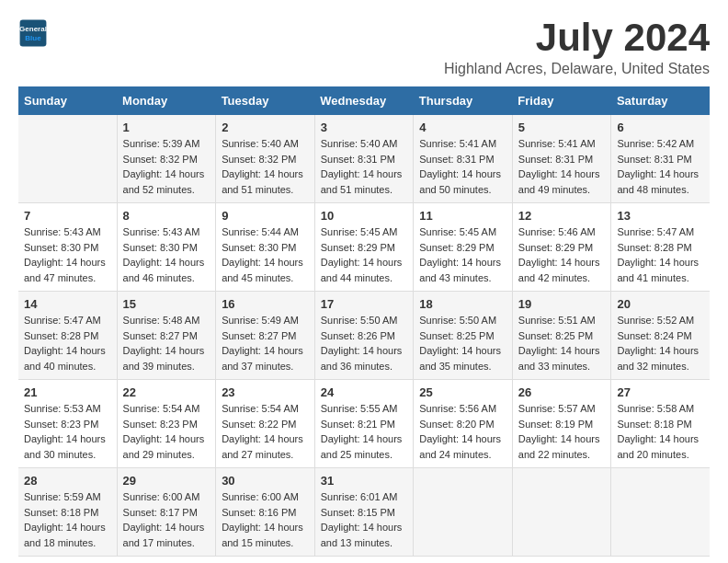 This screenshot has height=563, width=728. Describe the element at coordinates (266, 336) in the screenshot. I see `calendar-cell: 16Sunrise: 5:49 AMSunset: 8:27 PMDayligh…` at that location.